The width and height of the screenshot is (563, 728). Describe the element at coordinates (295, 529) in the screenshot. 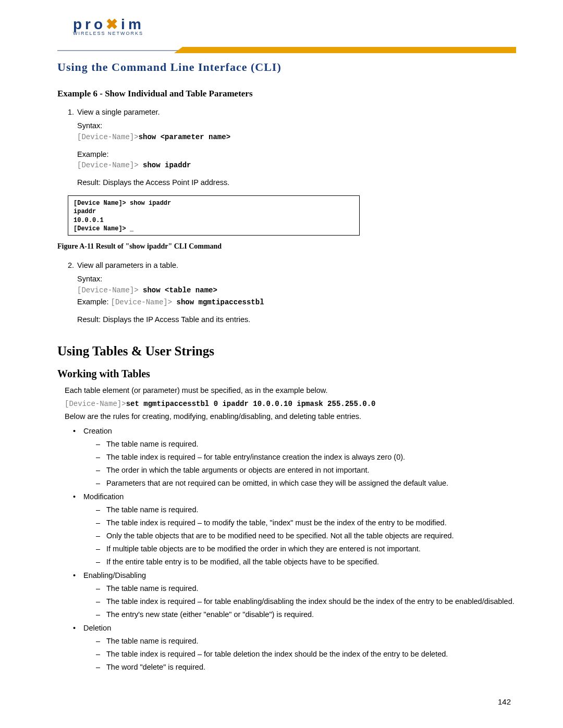

I see `rule-group: ModificationThe table name is required.T…` at that location.